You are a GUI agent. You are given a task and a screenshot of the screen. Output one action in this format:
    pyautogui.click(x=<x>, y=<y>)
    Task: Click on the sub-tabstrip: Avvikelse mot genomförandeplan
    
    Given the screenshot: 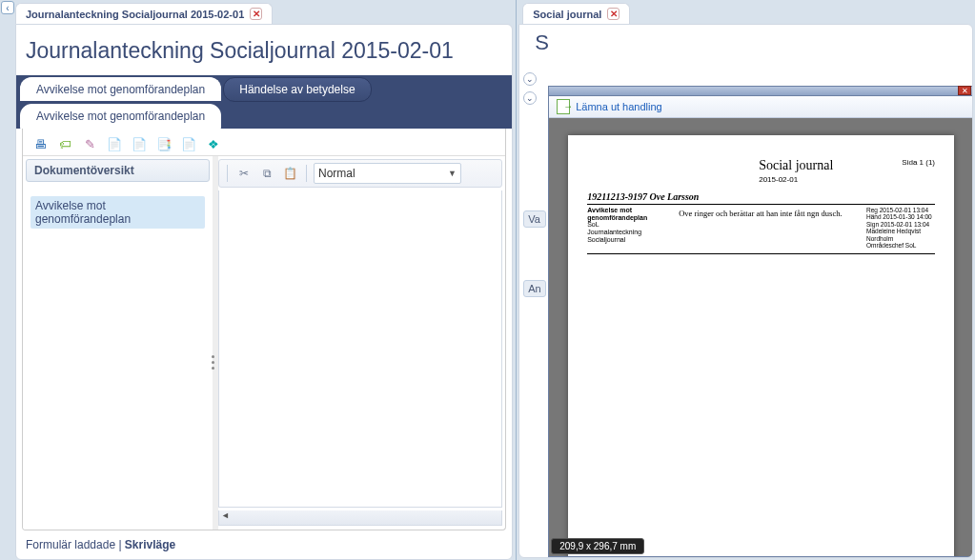 What is the action you would take?
    pyautogui.click(x=264, y=115)
    